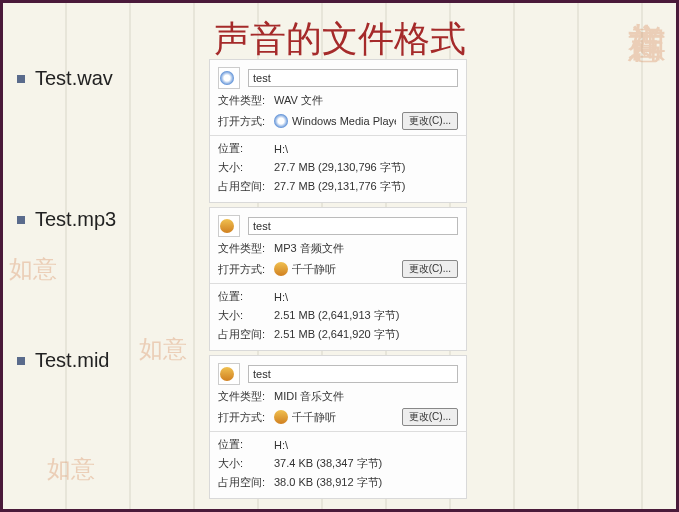 This screenshot has height=512, width=679. What do you see at coordinates (344, 121) in the screenshot?
I see `value-openwith: Windows Media Playe` at bounding box center [344, 121].